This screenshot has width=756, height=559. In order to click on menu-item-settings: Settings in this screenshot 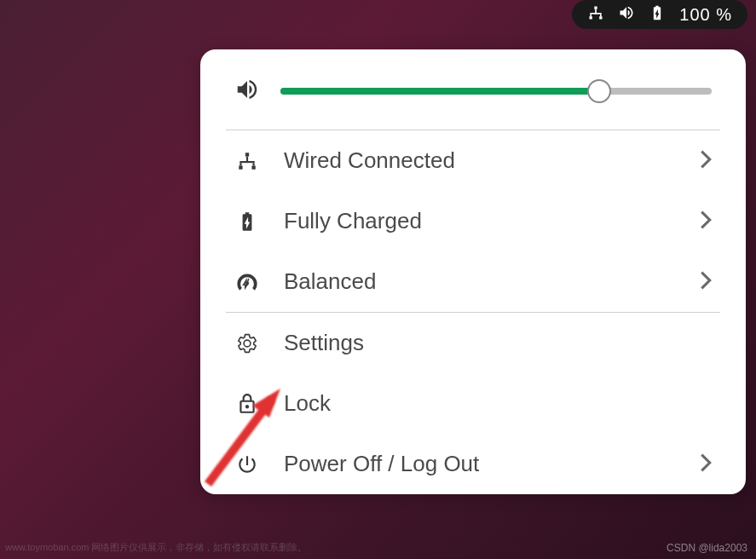, I will do `click(473, 343)`.